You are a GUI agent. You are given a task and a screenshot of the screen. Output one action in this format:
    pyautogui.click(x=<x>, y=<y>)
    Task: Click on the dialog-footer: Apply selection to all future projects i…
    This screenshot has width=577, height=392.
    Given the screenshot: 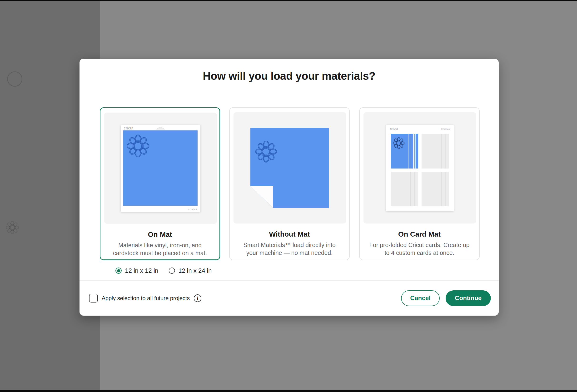 What is the action you would take?
    pyautogui.click(x=290, y=298)
    